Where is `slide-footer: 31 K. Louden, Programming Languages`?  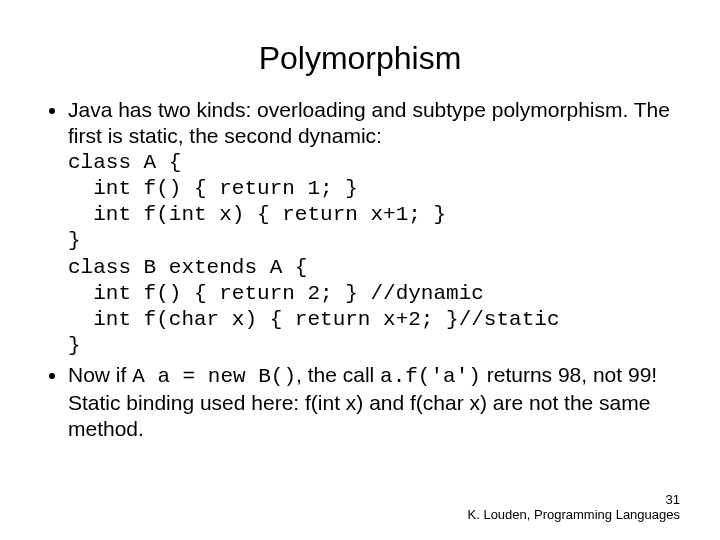 slide-footer: 31 K. Louden, Programming Languages is located at coordinates (574, 508).